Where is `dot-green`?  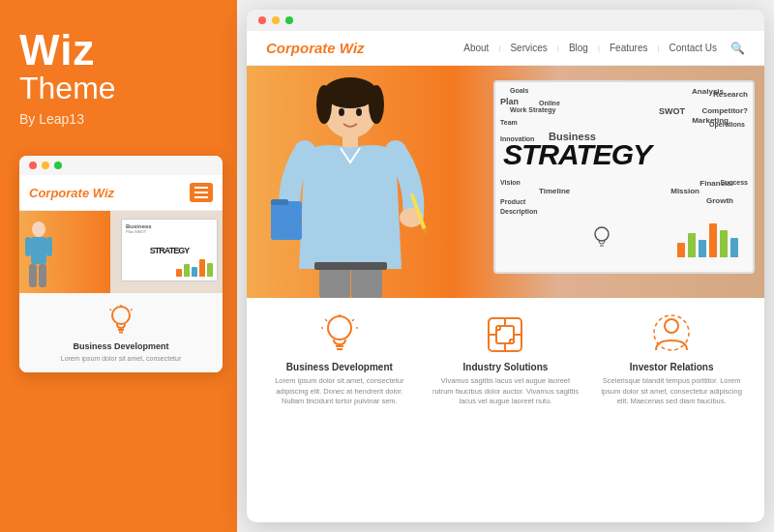 dot-green is located at coordinates (58, 165).